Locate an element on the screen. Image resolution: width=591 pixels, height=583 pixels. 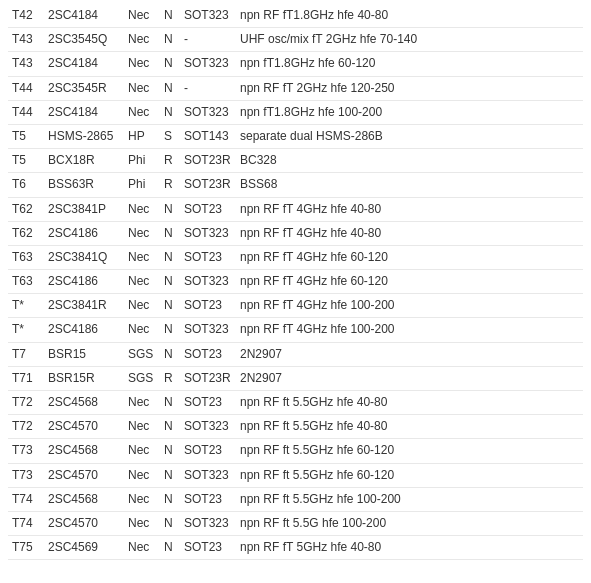
row-desc: npn RF fT 4GHz hfe 40-80 is located at coordinates (410, 233).